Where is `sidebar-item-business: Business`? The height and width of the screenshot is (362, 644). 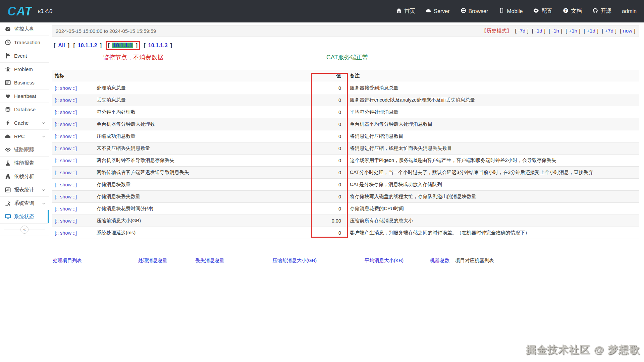 sidebar-item-business: Business is located at coordinates (24, 83).